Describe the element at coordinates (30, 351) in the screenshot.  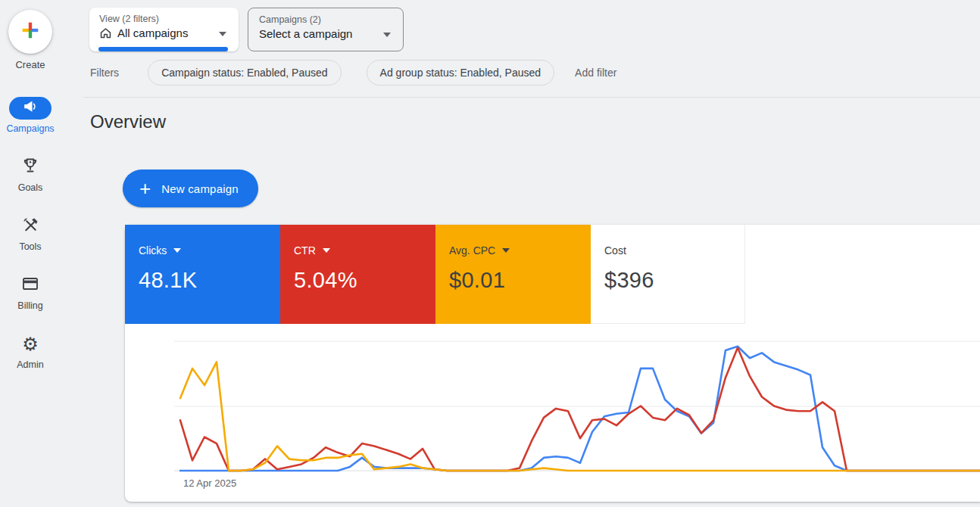
I see `sidebar-item-admin: ⚙ Admin` at that location.